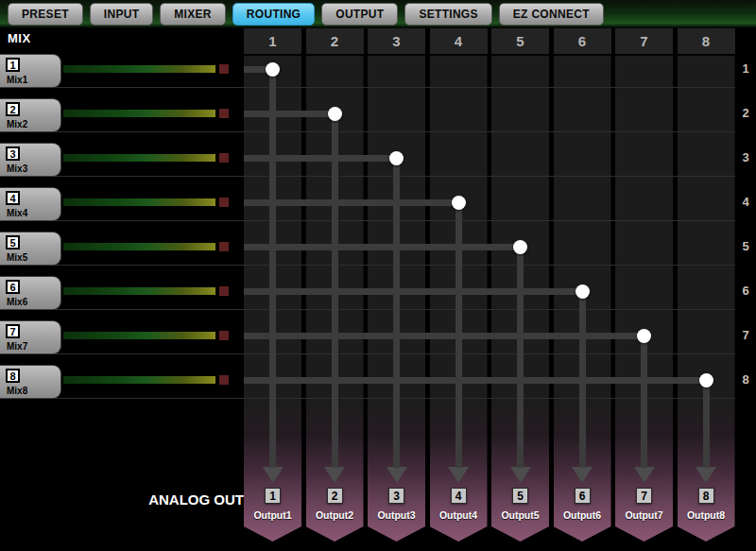 The image size is (756, 551). Describe the element at coordinates (459, 202) in the screenshot. I see `routing-dot-mix4-out4` at that location.